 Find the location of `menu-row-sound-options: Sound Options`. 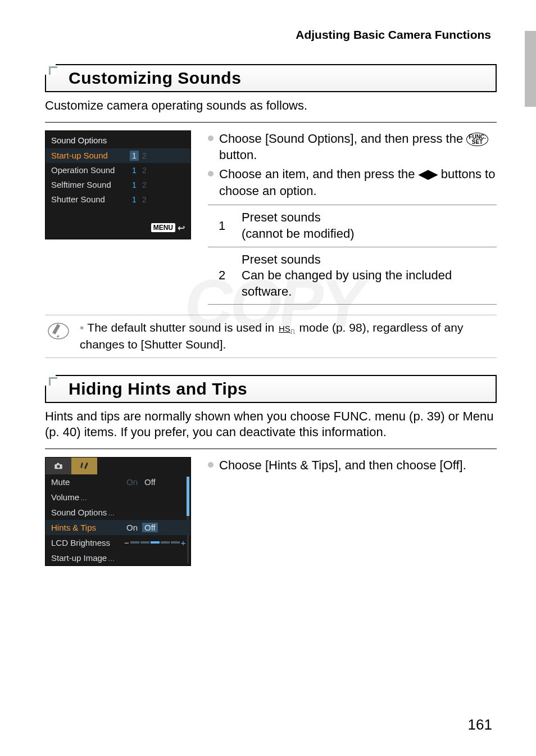

menu-row-sound-options: Sound Options is located at coordinates (118, 513).